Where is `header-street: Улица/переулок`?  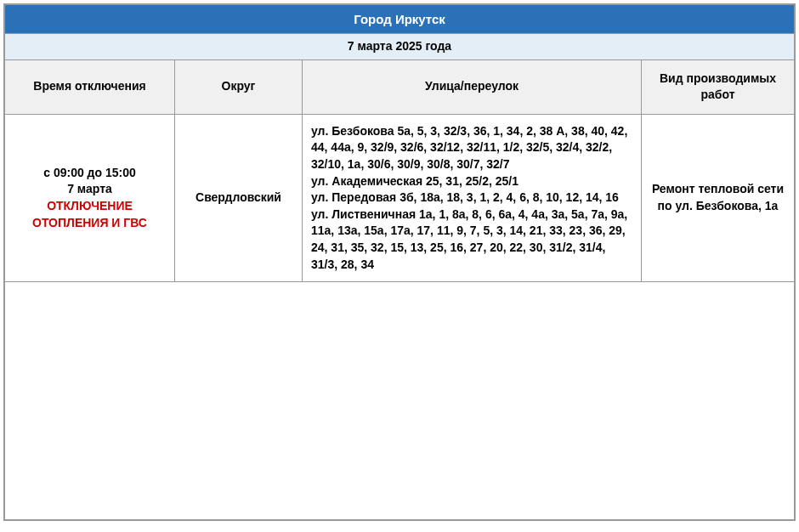 header-street: Улица/переулок is located at coordinates (473, 87).